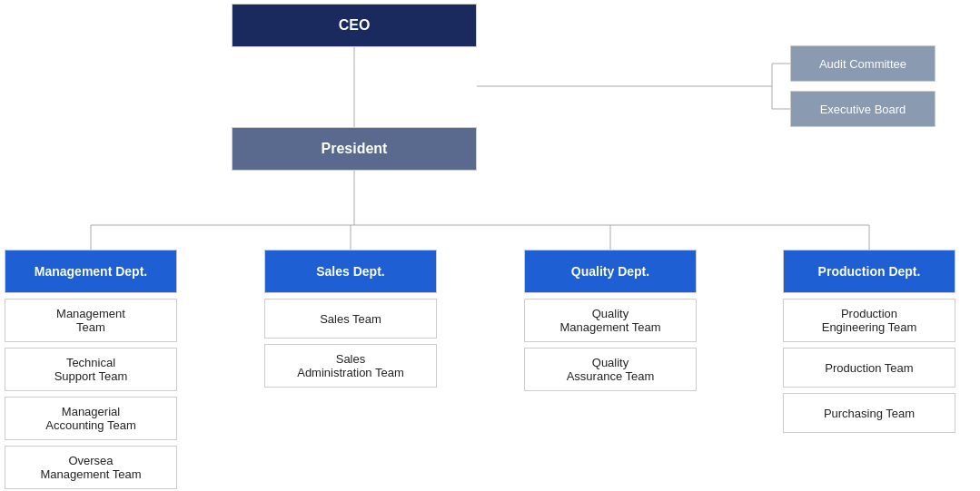 The image size is (980, 491). I want to click on ceo-node: CEO, so click(354, 25).